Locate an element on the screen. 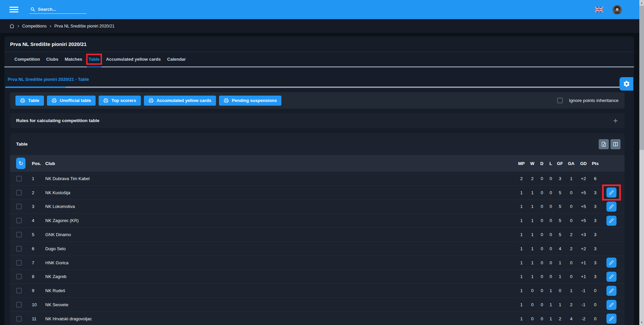 This screenshot has height=325, width=644. language-flag-icon is located at coordinates (599, 9).